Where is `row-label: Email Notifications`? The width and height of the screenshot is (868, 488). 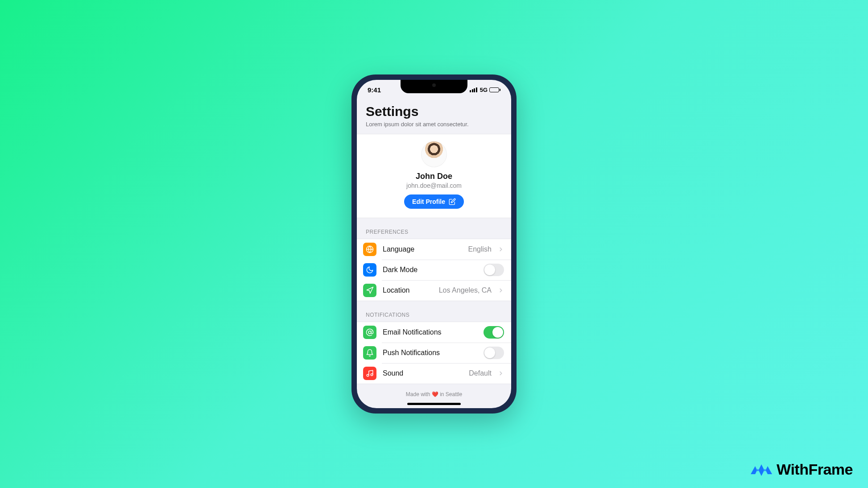 row-label: Email Notifications is located at coordinates (430, 332).